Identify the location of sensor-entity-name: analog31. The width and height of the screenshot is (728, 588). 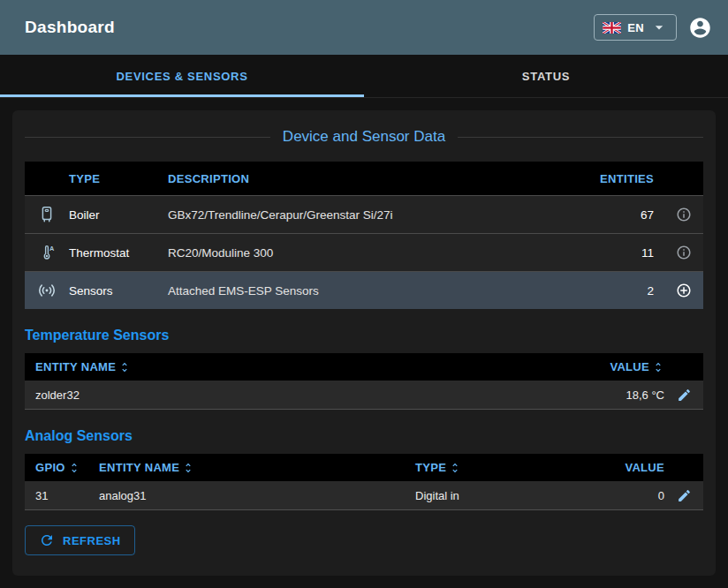
(257, 496).